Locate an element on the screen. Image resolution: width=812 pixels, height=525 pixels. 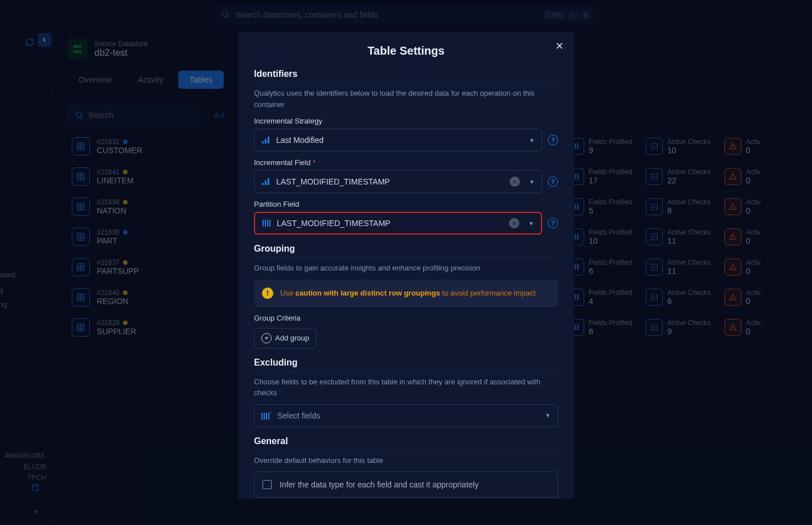
exclude-fields-select: + Select fields ▼ is located at coordinates (406, 416).